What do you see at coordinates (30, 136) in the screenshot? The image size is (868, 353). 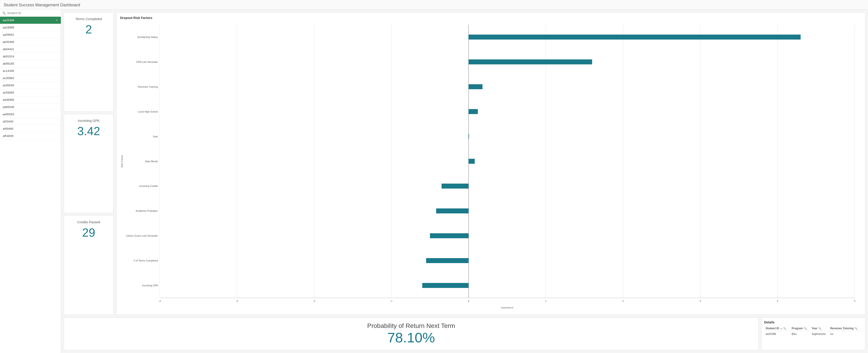 I see `list-item: af54839` at bounding box center [30, 136].